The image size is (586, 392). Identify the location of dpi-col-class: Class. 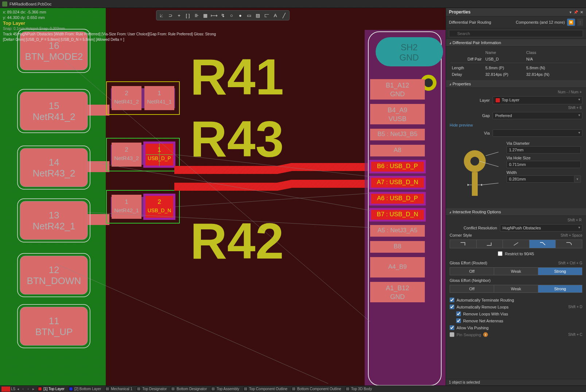
(553, 53).